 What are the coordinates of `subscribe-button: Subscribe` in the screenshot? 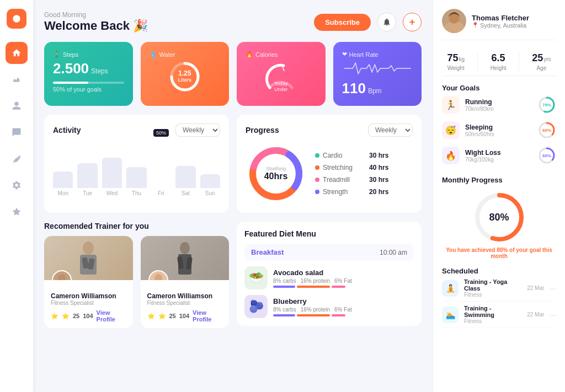 It's located at (342, 22).